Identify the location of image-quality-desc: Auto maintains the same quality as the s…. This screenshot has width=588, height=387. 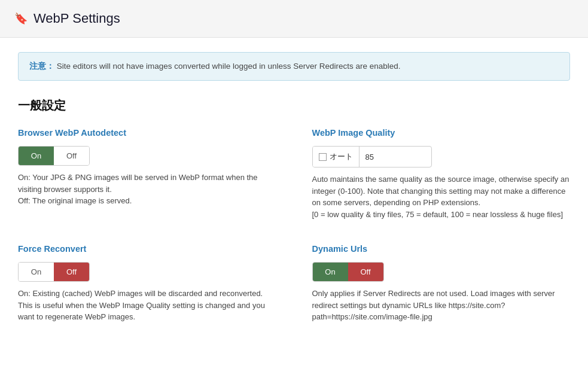
(441, 197).